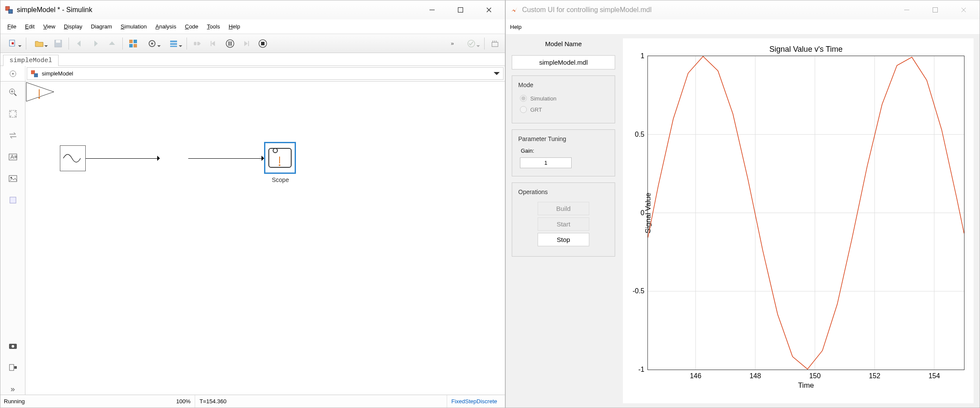 The width and height of the screenshot is (980, 408). Describe the element at coordinates (934, 375) in the screenshot. I see `x-tick: 154` at that location.